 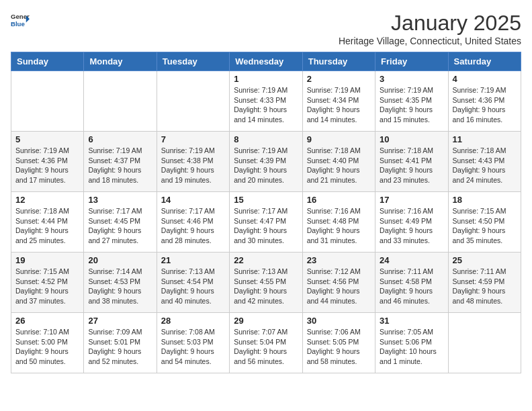 I want to click on day-info: Sunrise: 7:19 AM Sunset: 4:33 PM Dayligh…, so click(x=266, y=105).